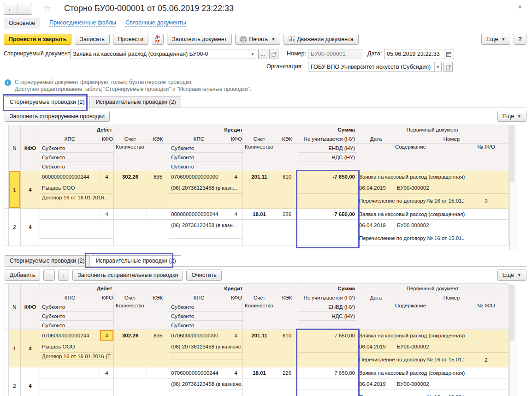 The image size is (532, 396). Describe the element at coordinates (70, 177) in the screenshot. I see `cell-debit-kps: 0000000000000244` at that location.